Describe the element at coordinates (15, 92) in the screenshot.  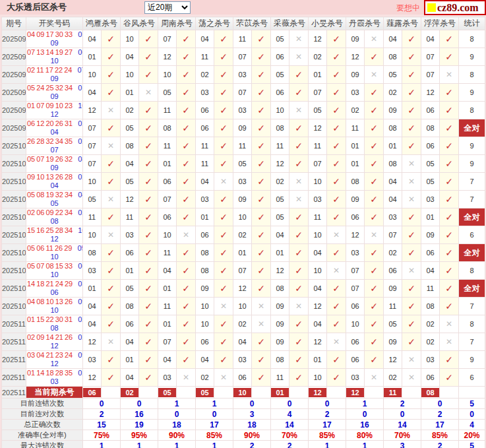
I see `period-cell: 2025097` at that location.